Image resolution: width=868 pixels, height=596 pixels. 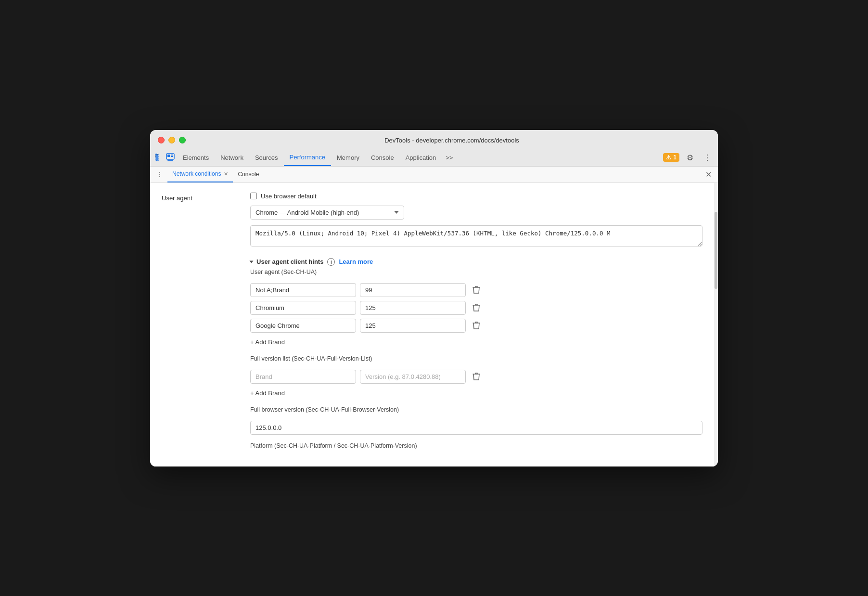 I want to click on drawer-menu-button: ⋮, so click(x=160, y=174).